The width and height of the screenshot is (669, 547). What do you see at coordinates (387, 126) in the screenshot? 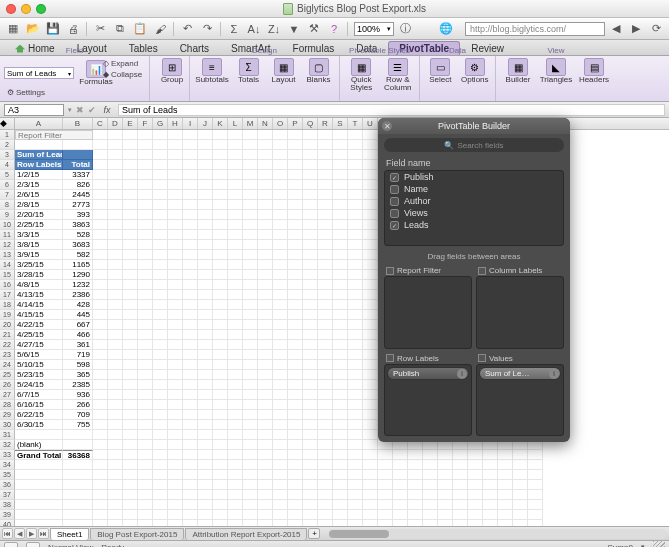
I see `builder-close-icon: ✕` at bounding box center [387, 126].